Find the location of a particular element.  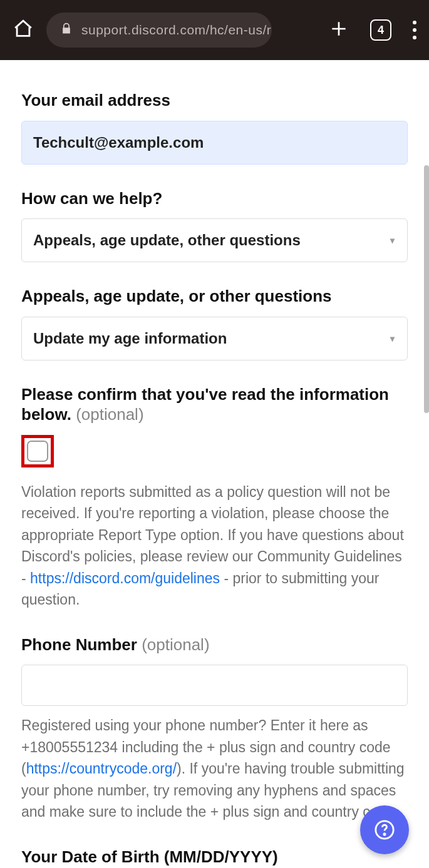

url-text: support.discord.com/hc/en-us/requ is located at coordinates (177, 30).